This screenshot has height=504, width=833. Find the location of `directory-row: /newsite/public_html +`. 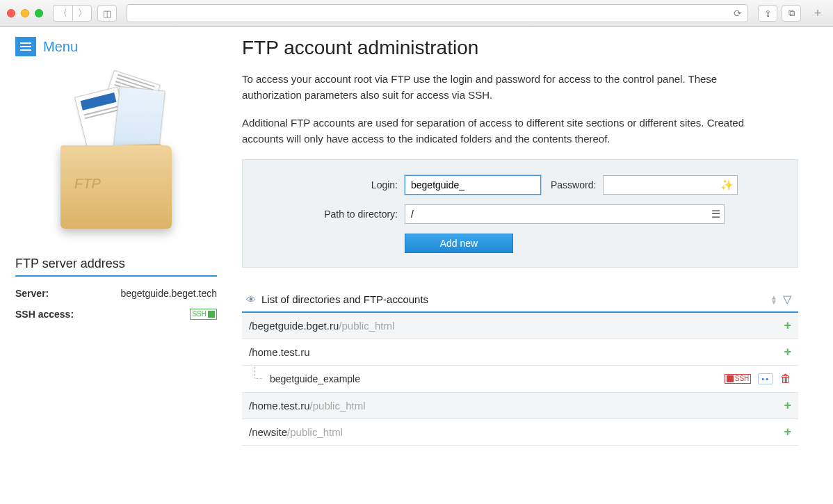

directory-row: /newsite/public_html + is located at coordinates (520, 432).